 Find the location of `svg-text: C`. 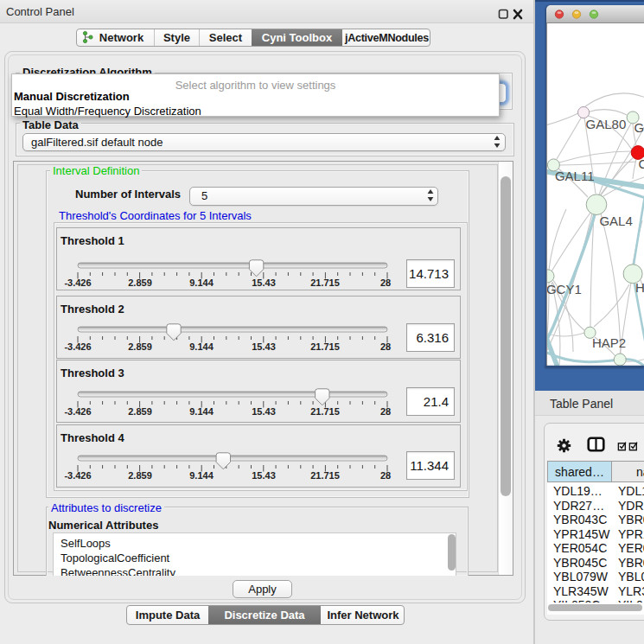

svg-text: C is located at coordinates (641, 164).